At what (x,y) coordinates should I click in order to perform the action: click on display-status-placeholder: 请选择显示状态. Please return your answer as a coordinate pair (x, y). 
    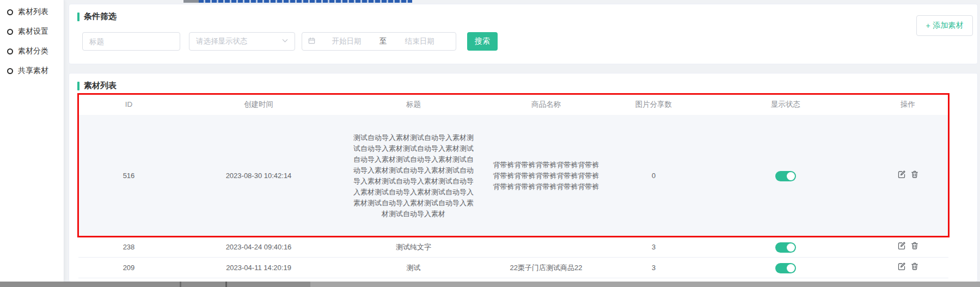
    Looking at the image, I should click on (222, 41).